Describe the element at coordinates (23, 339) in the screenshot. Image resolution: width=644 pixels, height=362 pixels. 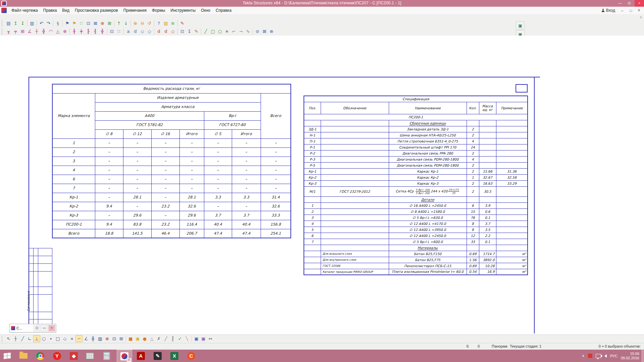
I see `snap-diagonal-toggle: ╱` at that location.